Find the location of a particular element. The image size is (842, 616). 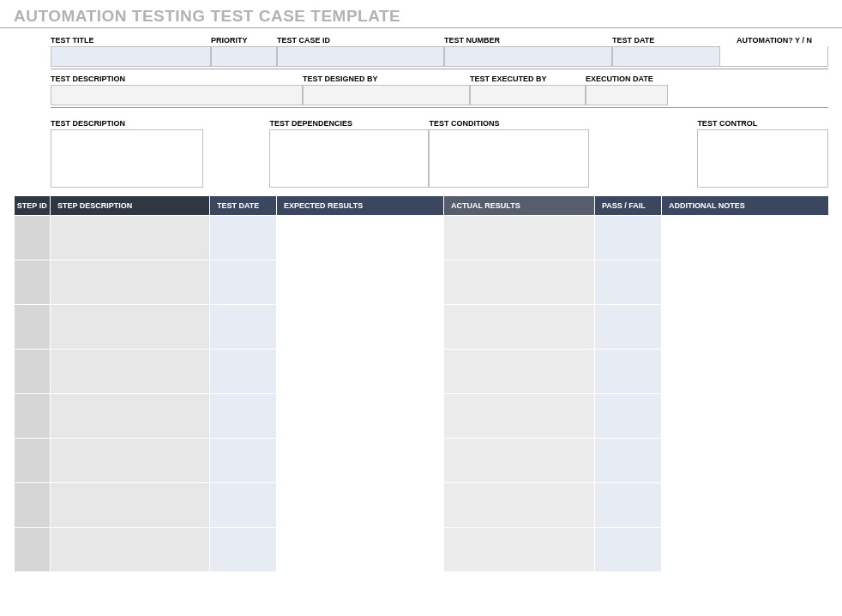

input-test-executed-by is located at coordinates (528, 95).